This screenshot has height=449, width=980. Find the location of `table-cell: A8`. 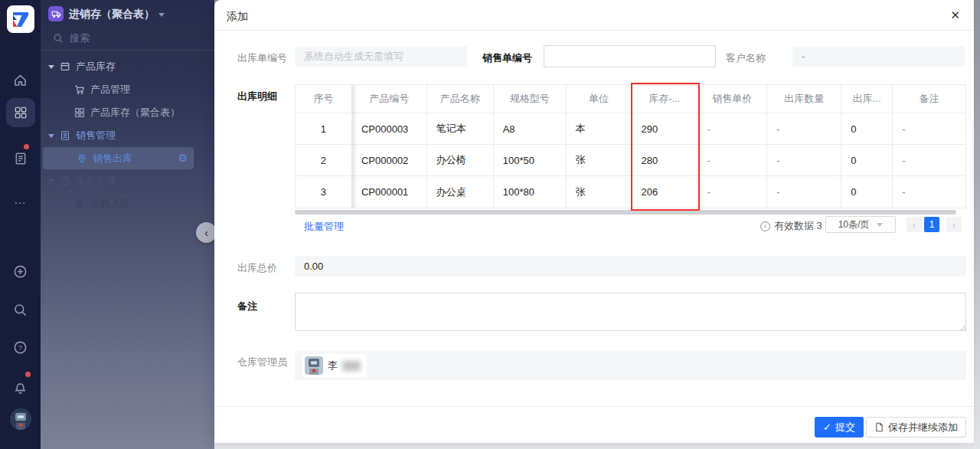

table-cell: A8 is located at coordinates (530, 129).